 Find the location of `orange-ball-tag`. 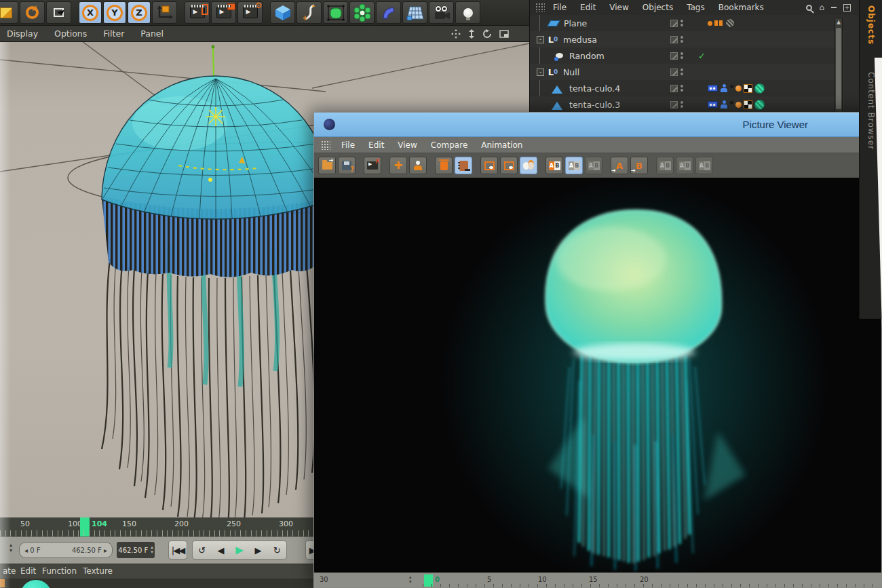

orange-ball-tag is located at coordinates (738, 88).